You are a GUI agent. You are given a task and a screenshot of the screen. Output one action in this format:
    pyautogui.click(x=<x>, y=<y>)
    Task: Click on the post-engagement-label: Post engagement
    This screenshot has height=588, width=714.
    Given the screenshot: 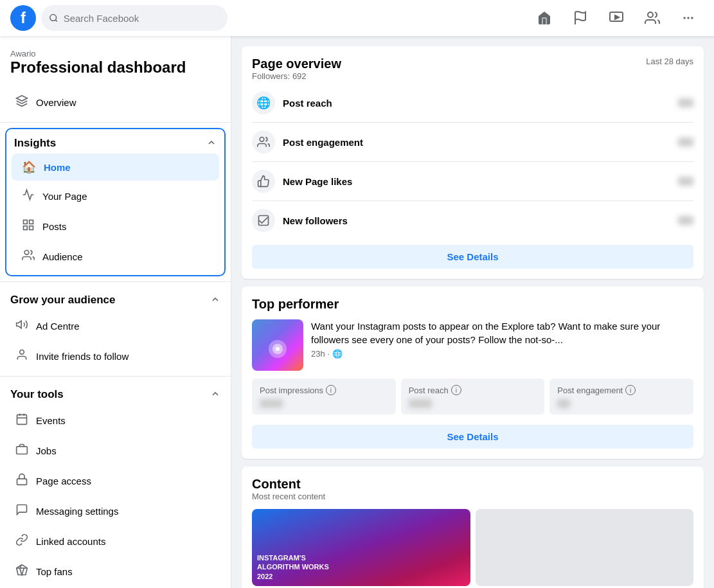 What is the action you would take?
    pyautogui.click(x=481, y=143)
    